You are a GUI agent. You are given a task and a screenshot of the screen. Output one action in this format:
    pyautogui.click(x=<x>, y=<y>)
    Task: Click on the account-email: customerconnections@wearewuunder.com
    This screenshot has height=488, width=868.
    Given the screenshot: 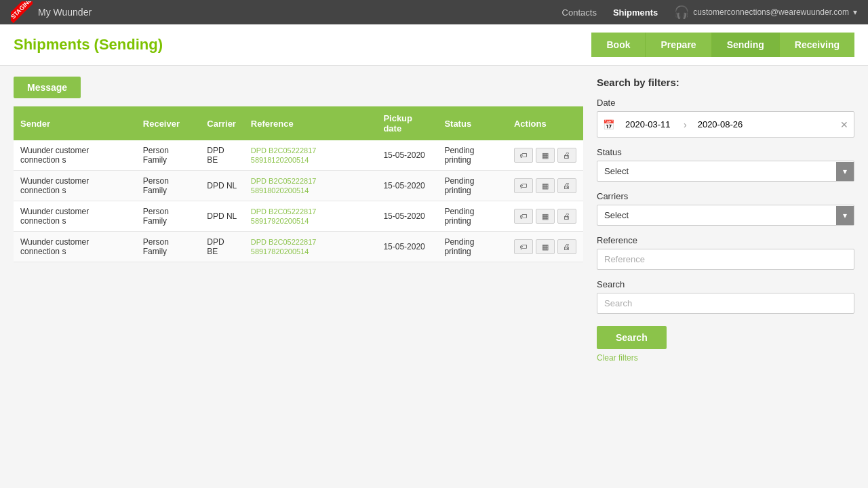 What is the action you would take?
    pyautogui.click(x=771, y=12)
    